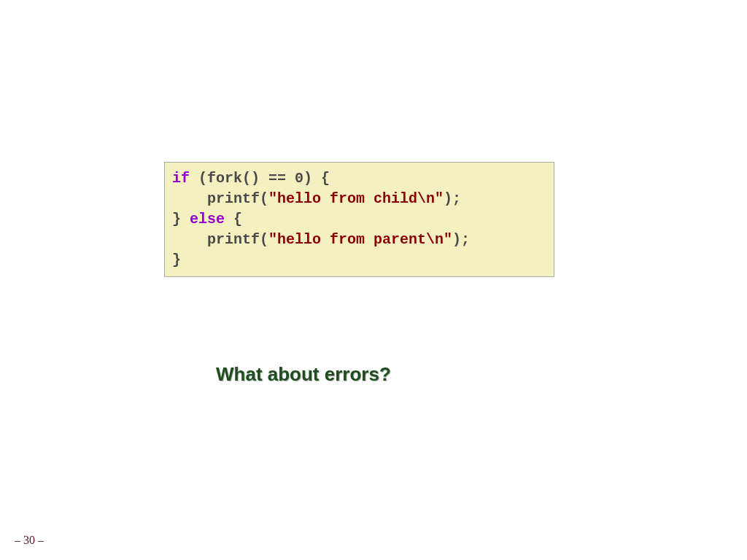 Image resolution: width=747 pixels, height=560 pixels. Describe the element at coordinates (220, 239) in the screenshot. I see `code-line4-indent: printf(` at that location.